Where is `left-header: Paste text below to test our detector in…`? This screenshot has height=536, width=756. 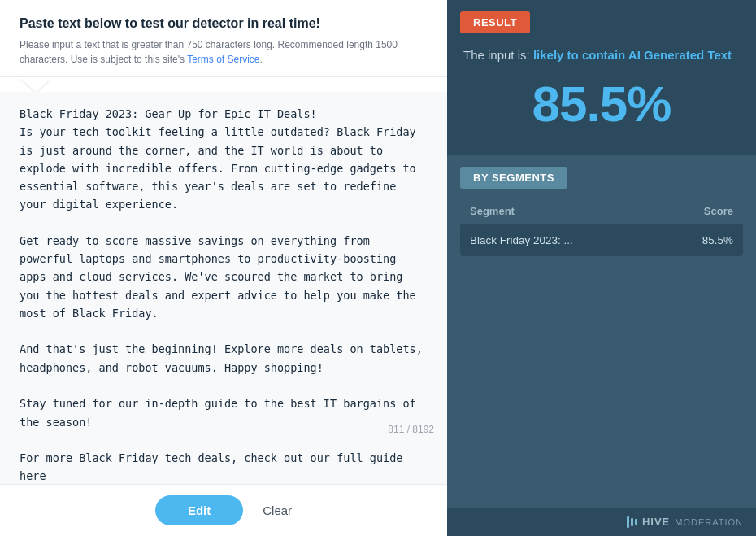 left-header: Paste text below to test our detector in… is located at coordinates (224, 39).